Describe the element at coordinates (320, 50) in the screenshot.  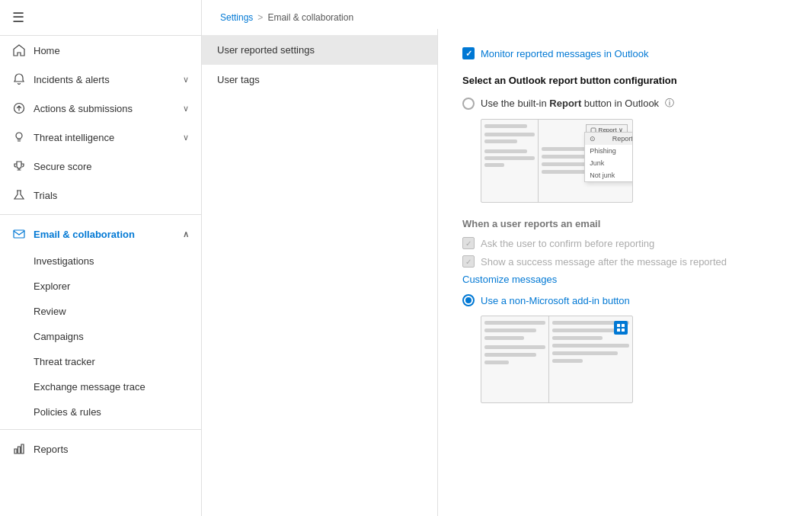
I see `settings-item-user-reported: User reported settings` at that location.